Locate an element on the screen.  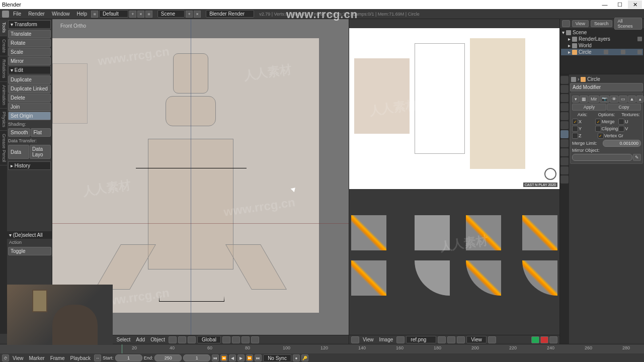
snap-icon is located at coordinates (236, 340).